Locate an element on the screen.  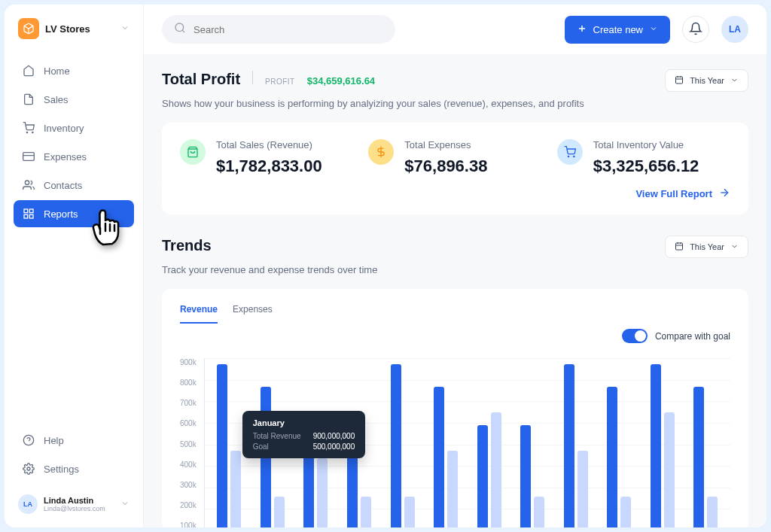
nav-item-help: Help is located at coordinates (74, 440).